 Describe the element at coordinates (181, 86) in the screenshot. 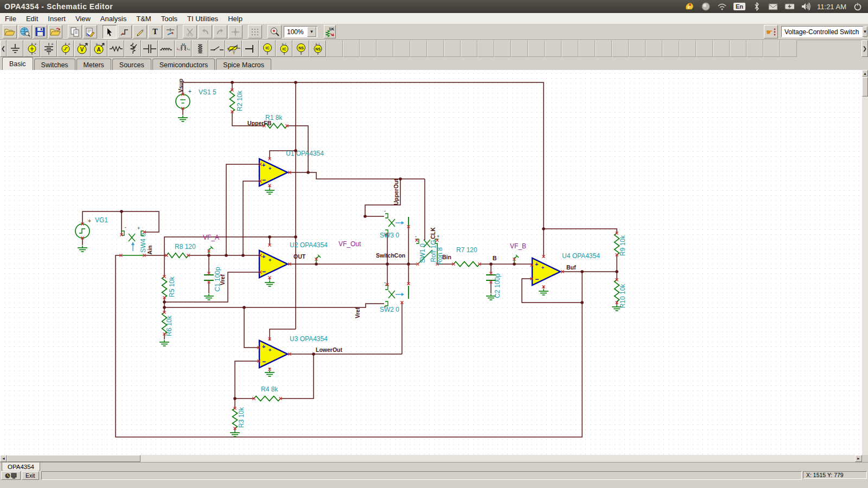

I see `net-label-vsup: Vsup` at that location.